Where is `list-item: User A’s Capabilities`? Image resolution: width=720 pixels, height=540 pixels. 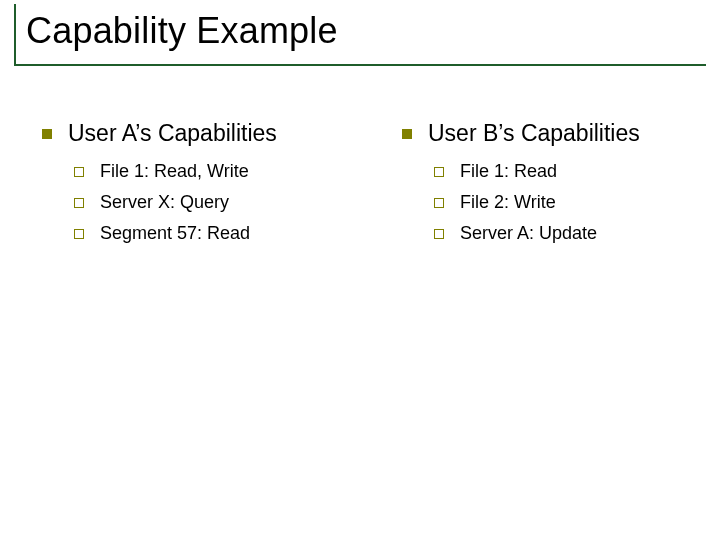
list-item: User A’s Capabilities is located at coordinates (201, 134).